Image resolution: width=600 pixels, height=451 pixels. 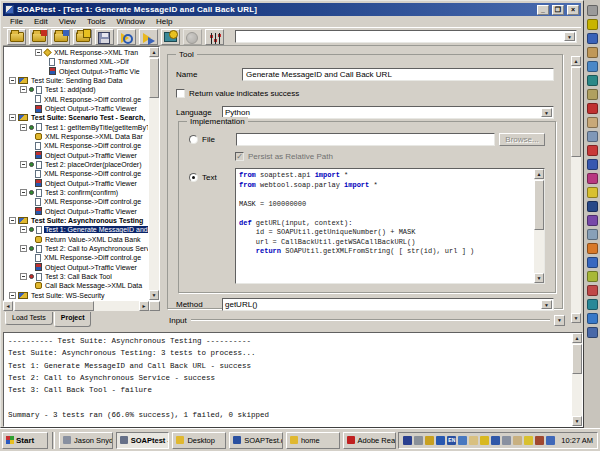 What do you see at coordinates (543, 10) in the screenshot?
I see `minimize-button: _` at bounding box center [543, 10].